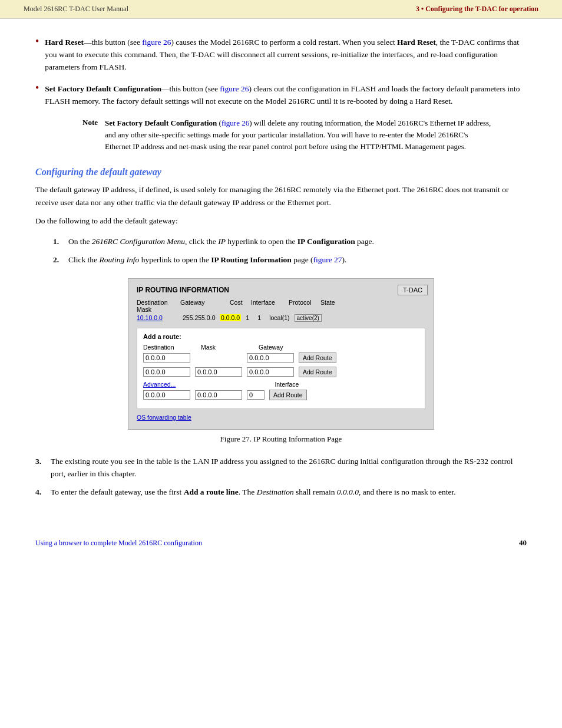  What do you see at coordinates (230, 318) in the screenshot?
I see `td-gw-highlight: 0.0.0.0` at bounding box center [230, 318].